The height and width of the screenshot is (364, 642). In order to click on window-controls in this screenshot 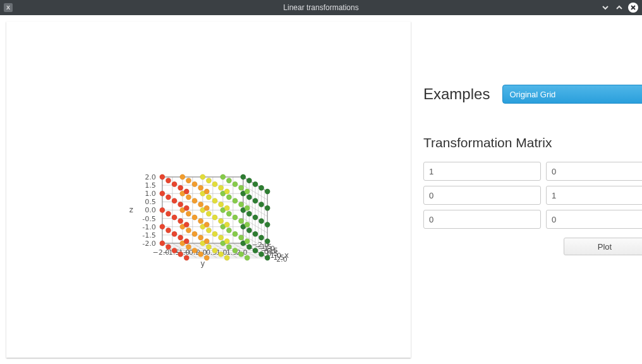, I will do `click(621, 8)`.